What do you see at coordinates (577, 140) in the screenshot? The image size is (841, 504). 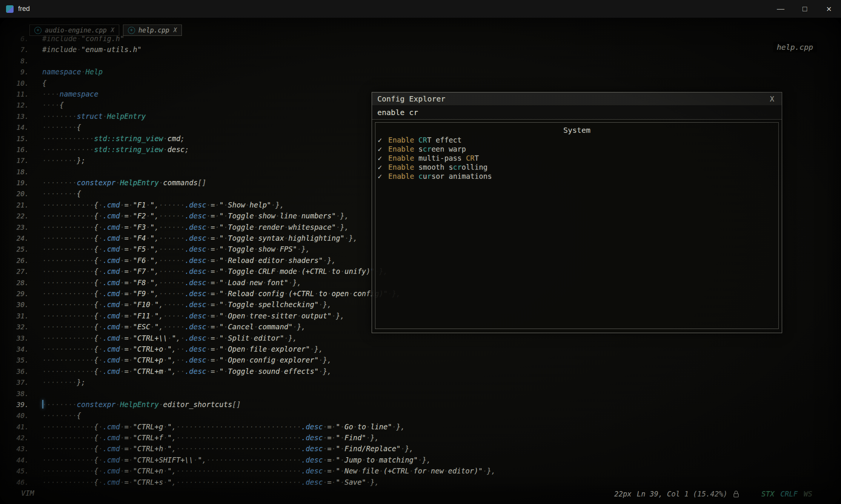 I see `config-item: ✓Enable CRT effect` at bounding box center [577, 140].